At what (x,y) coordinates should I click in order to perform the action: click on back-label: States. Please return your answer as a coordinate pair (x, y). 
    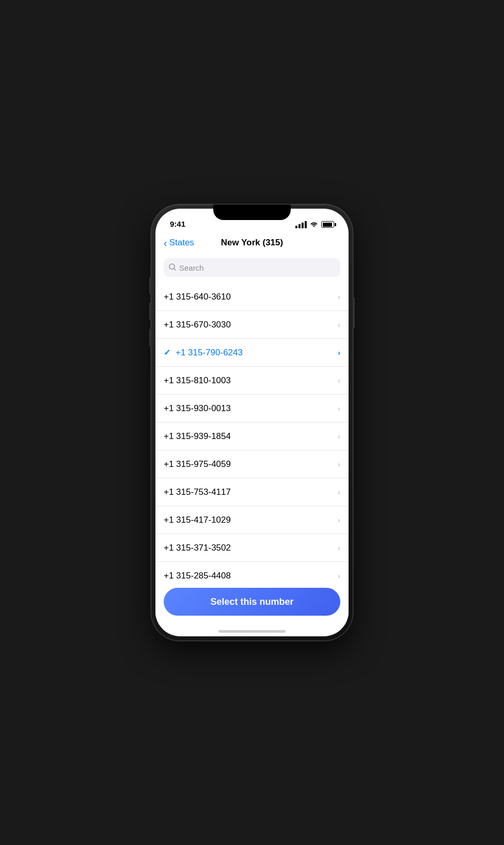
    Looking at the image, I should click on (182, 243).